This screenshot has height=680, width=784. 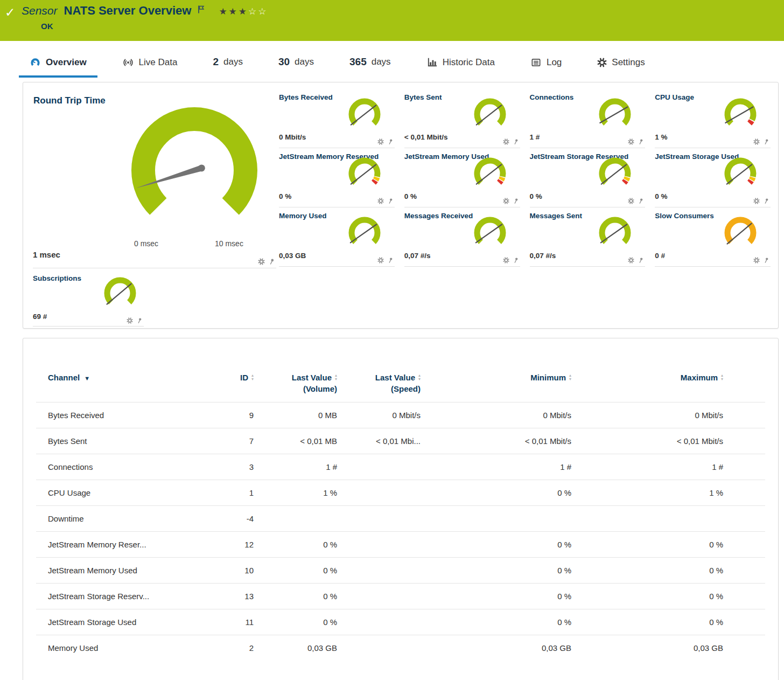 I want to click on column-header-max: Maximum▴▾, so click(x=653, y=384).